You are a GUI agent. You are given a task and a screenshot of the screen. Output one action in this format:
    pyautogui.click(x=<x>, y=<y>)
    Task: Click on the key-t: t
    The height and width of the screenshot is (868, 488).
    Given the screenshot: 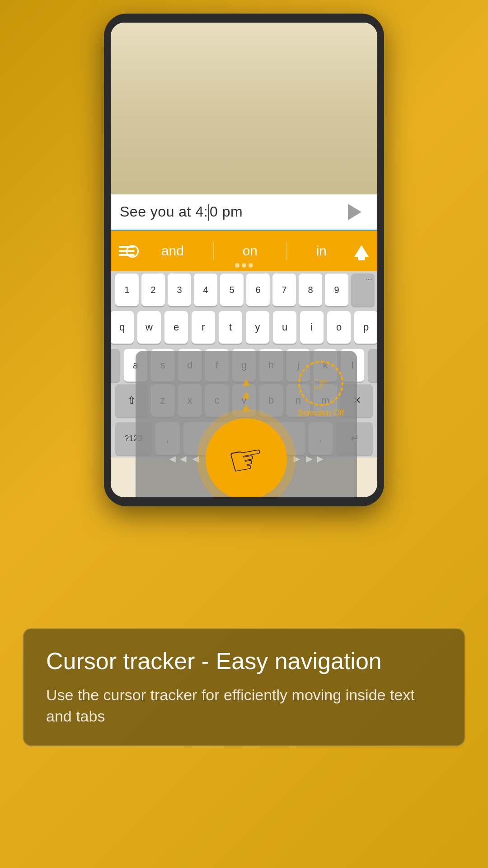 What is the action you would take?
    pyautogui.click(x=230, y=327)
    